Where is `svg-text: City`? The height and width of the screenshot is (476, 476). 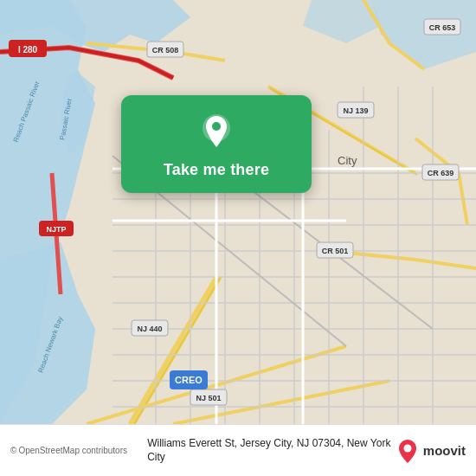 svg-text: City is located at coordinates (348, 161).